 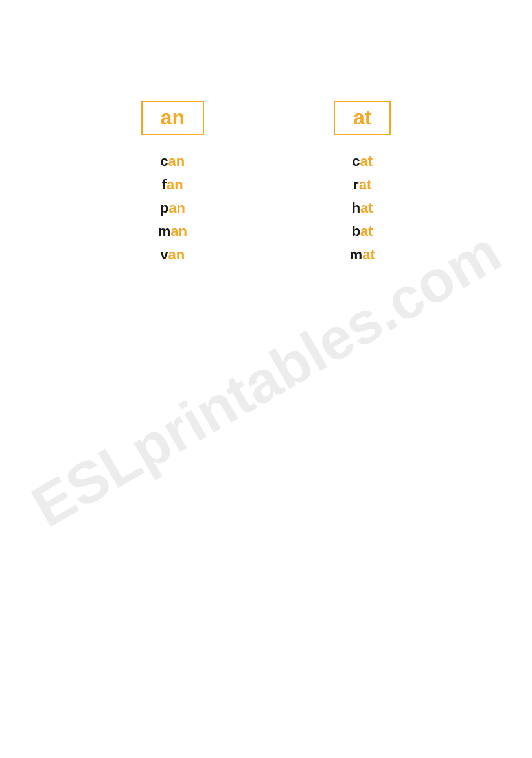 I want to click on list-item: hat, so click(x=363, y=208).